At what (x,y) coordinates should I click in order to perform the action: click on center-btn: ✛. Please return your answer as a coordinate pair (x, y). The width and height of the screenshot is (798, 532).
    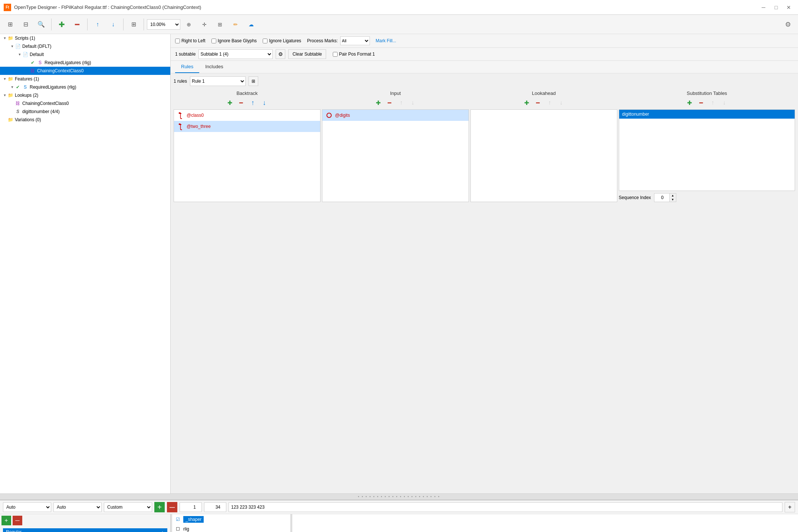
    Looking at the image, I should click on (204, 24).